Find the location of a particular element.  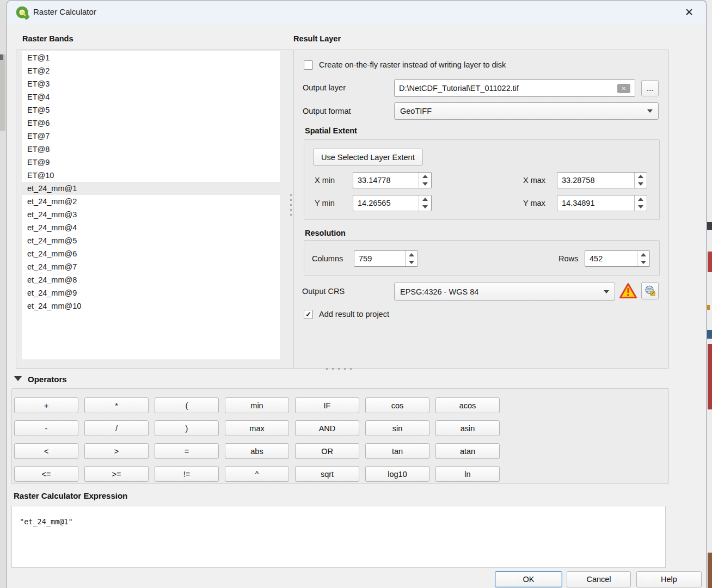

raster-band-item: ET@9 is located at coordinates (151, 162).